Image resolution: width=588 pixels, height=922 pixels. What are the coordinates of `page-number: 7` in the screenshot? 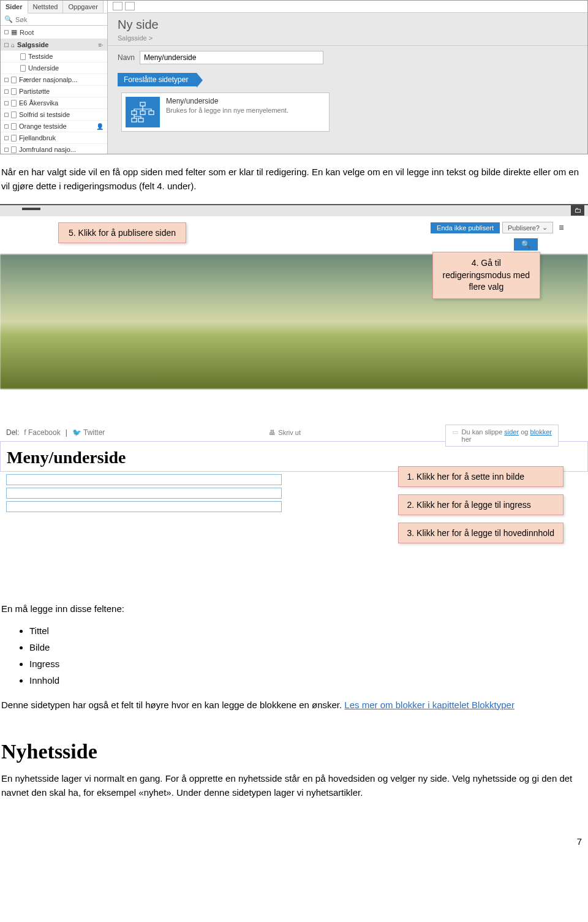 It's located at (294, 832).